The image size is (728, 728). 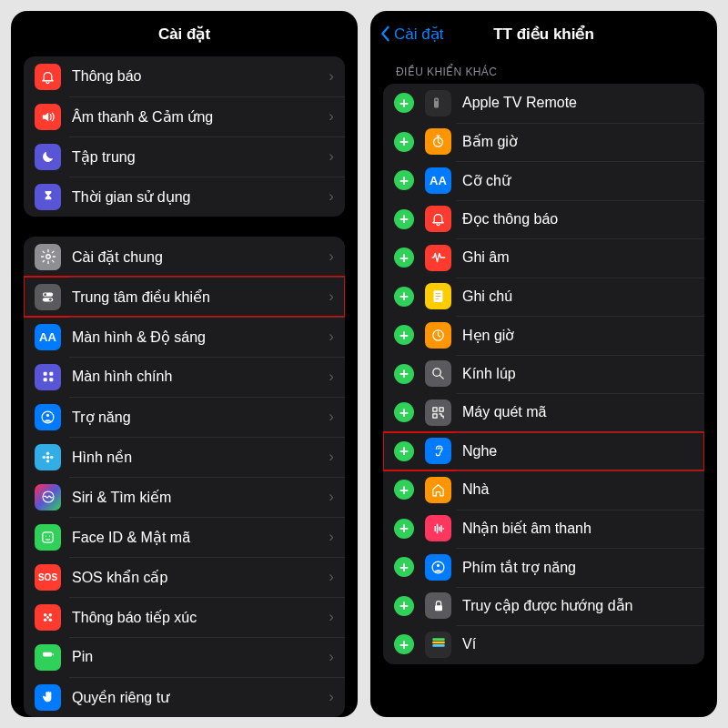 I want to click on control-label: Ghi chú, so click(x=578, y=297).